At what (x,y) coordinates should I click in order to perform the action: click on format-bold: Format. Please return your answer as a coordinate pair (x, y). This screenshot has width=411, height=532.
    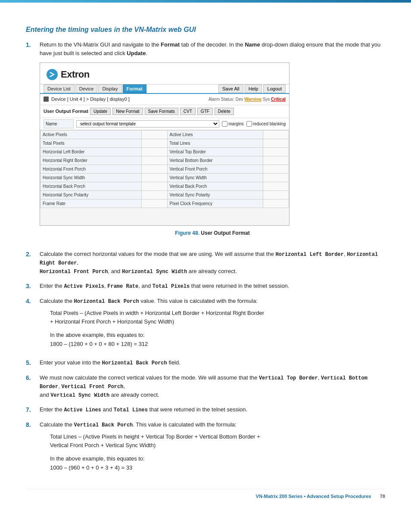
    Looking at the image, I should click on (170, 45).